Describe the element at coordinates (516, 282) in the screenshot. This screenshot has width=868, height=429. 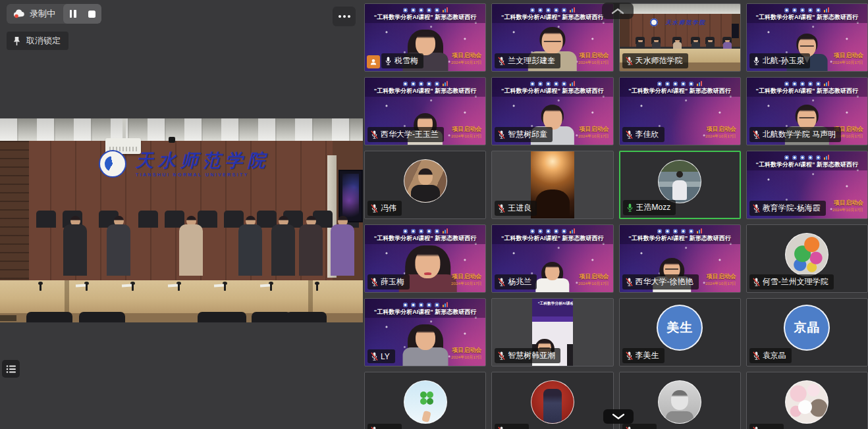
I see `participant-name-label: 杨兆兰` at that location.